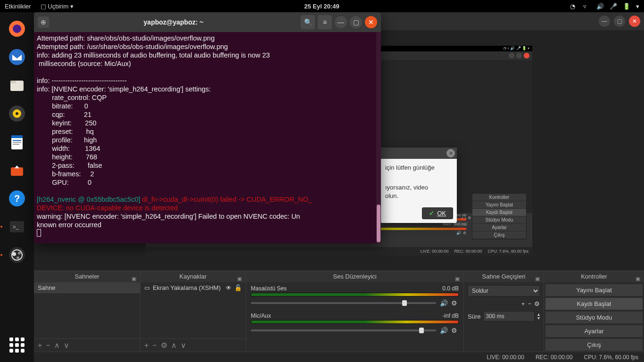 The image size is (644, 362). What do you see at coordinates (17, 198) in the screenshot?
I see `dock-help: ?` at bounding box center [17, 198].